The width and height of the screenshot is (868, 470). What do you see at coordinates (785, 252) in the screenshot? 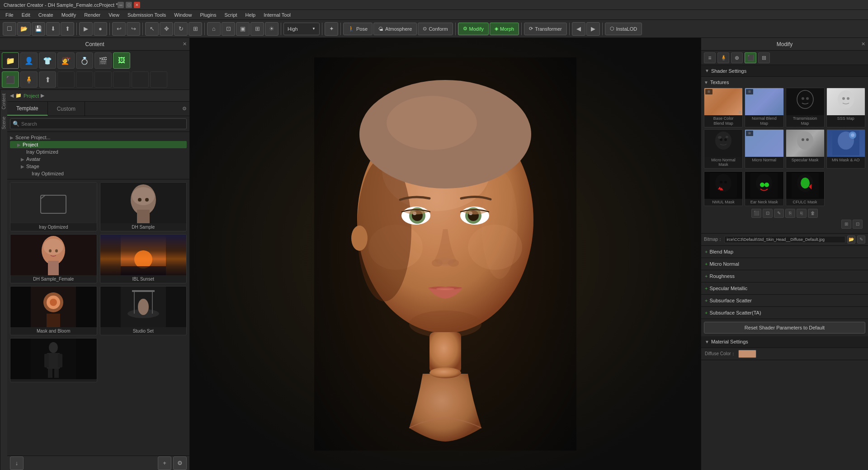
I see `blend-map-header: + Blend Map` at bounding box center [785, 252].